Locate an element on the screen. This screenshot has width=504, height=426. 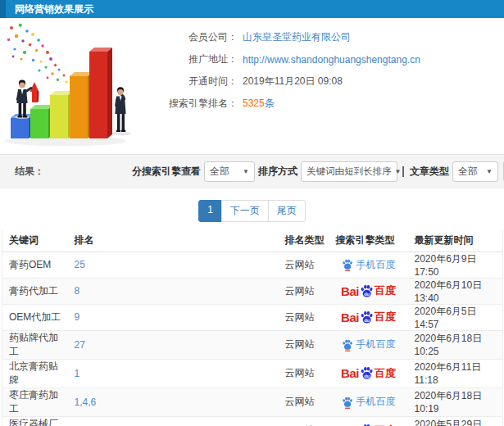
table-header-row: 关键词排名排名类型搜索引擎类型最新更新时间 is located at coordinates (252, 241).